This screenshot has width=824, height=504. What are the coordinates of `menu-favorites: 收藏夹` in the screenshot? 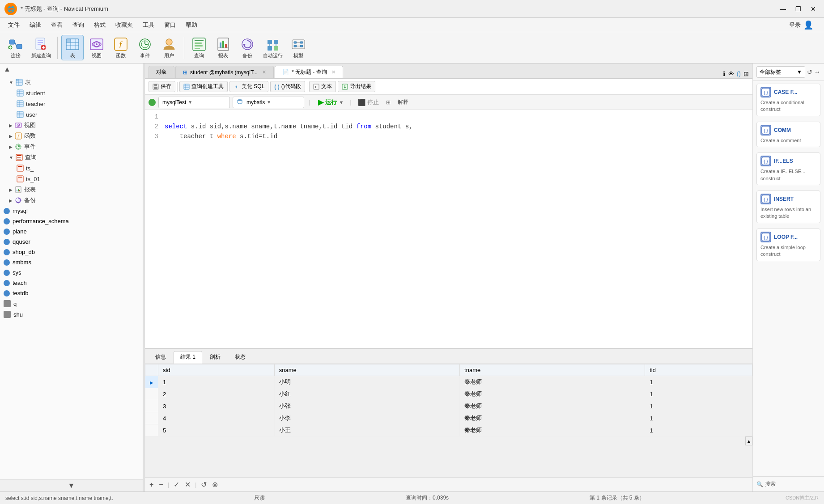 It's located at (124, 25).